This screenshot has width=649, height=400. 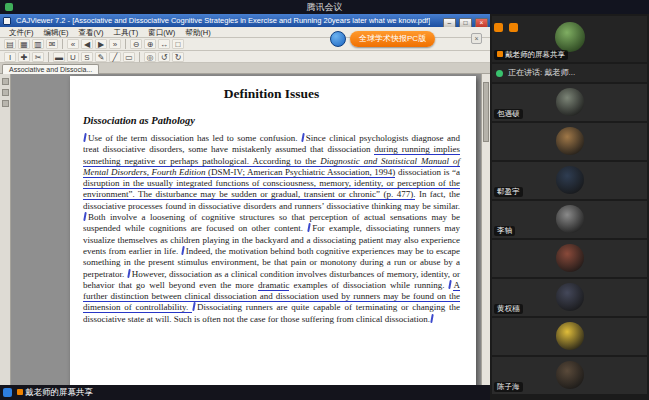 I want to click on participant-name: 包遇硕, so click(x=508, y=114).